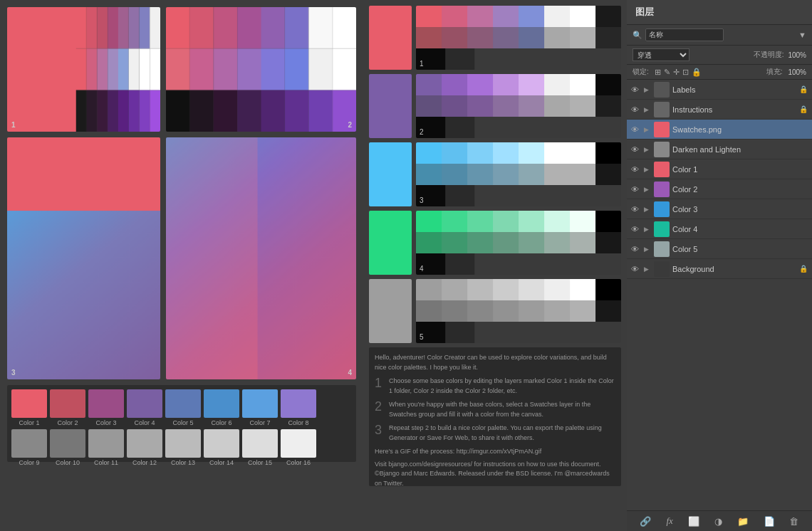 The width and height of the screenshot is (812, 531). I want to click on layer-arrow-background: ▶, so click(647, 269).